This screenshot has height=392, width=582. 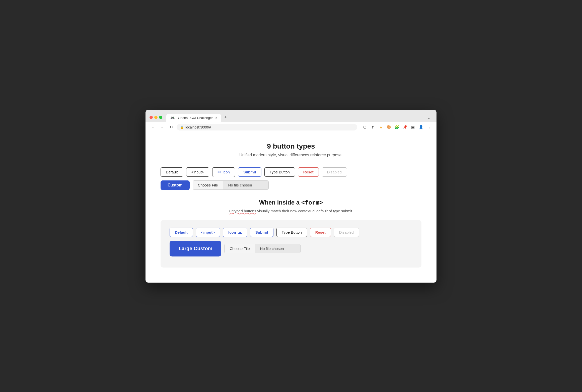 I want to click on reset-button: Reset, so click(x=309, y=172).